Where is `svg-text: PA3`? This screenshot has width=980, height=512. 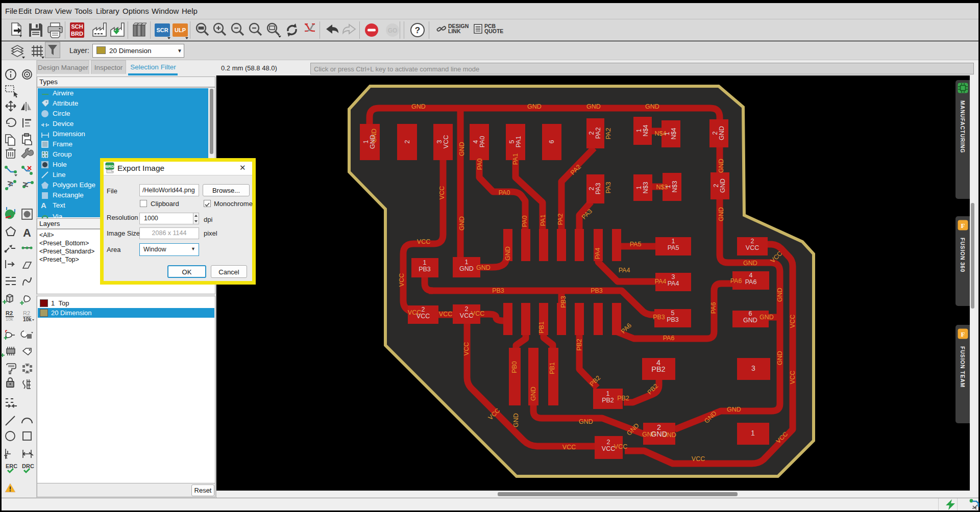
svg-text: PA3 is located at coordinates (598, 189).